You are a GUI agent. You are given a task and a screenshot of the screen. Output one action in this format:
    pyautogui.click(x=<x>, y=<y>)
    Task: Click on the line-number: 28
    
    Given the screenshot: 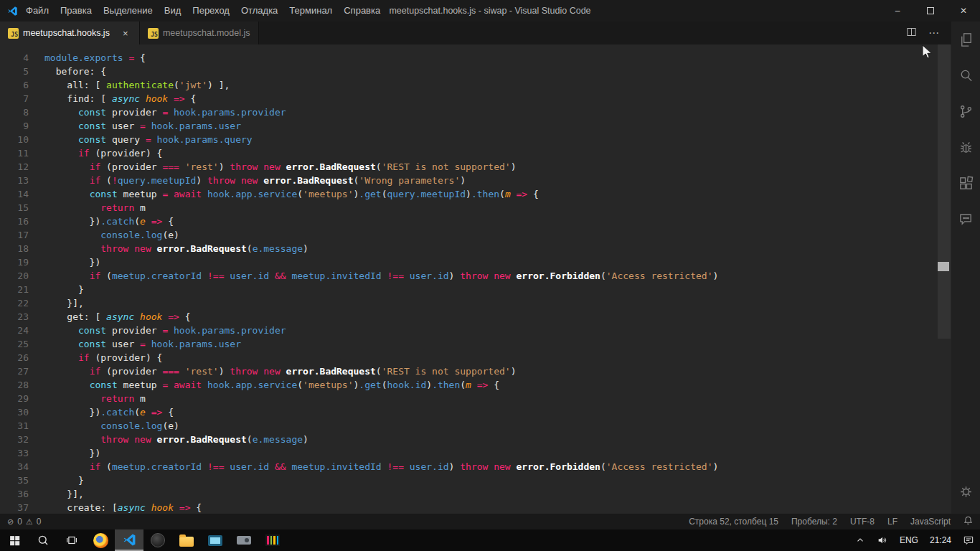 What is the action you would take?
    pyautogui.click(x=14, y=385)
    